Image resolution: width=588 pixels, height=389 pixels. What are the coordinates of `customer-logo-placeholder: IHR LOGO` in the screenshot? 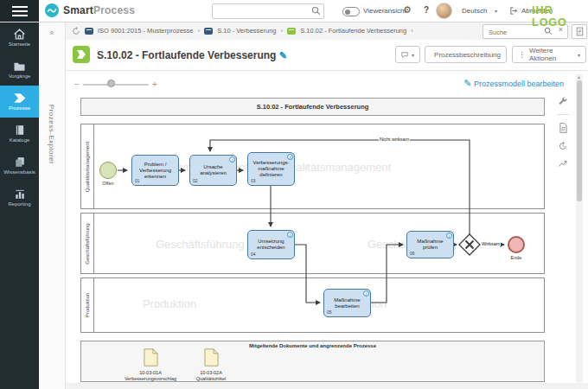 It's located at (560, 16).